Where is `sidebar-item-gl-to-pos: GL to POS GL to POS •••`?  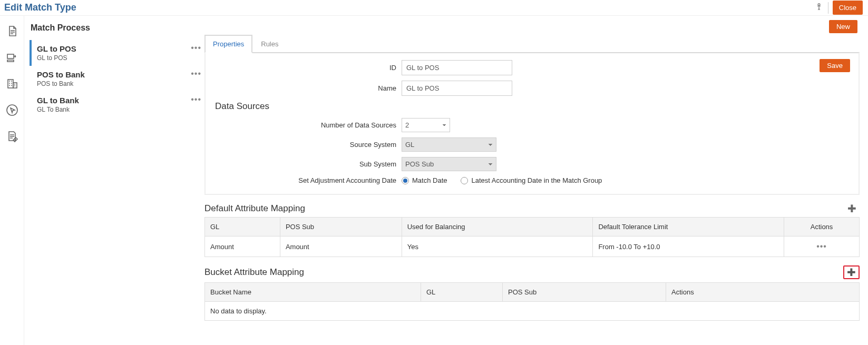
sidebar-item-gl-to-pos: GL to POS GL to POS ••• is located at coordinates (116, 53).